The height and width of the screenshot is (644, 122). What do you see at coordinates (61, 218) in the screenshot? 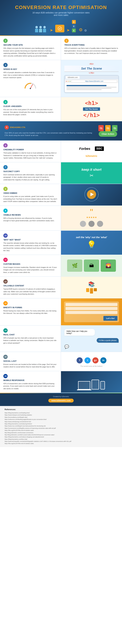
I see `tip-row-9: 9 VISIBLE REVIEWS 90% of buying decision…` at bounding box center [61, 218].